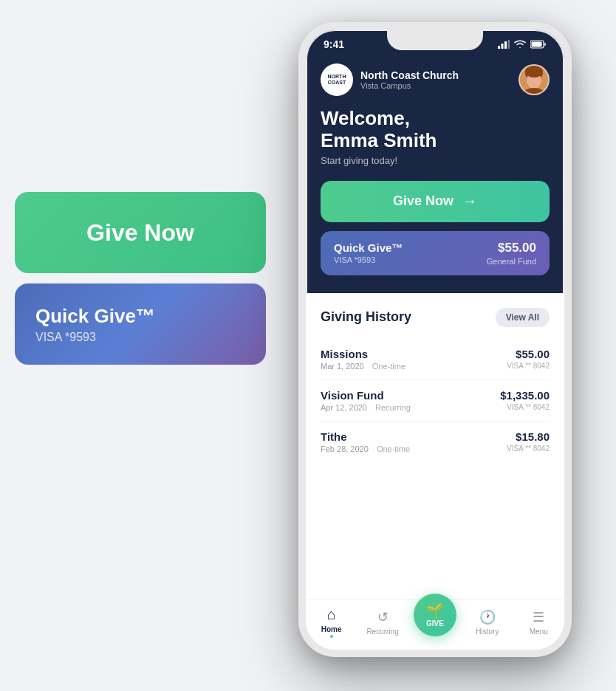  I want to click on phone-notch, so click(435, 40).